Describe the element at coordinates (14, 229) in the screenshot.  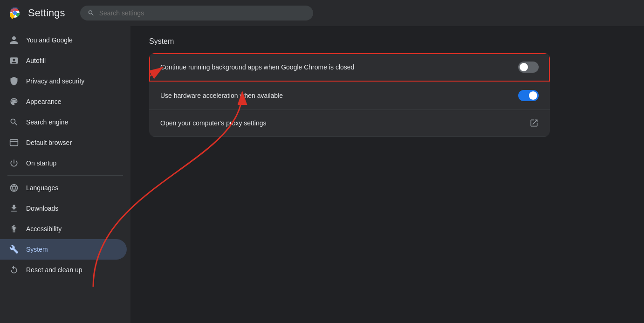
I see `accessibility-icon` at that location.